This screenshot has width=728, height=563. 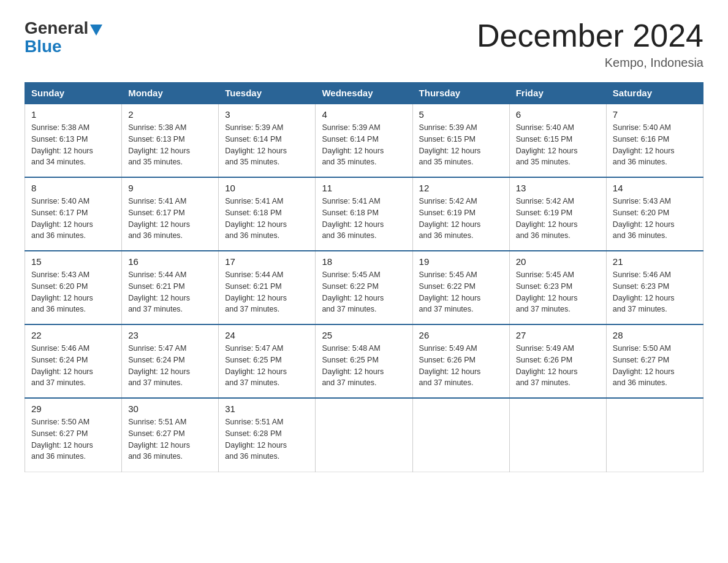 What do you see at coordinates (159, 439) in the screenshot?
I see `day-info: Sunrise: 5:51 AMSunset: 6:27 PMDaylight:…` at bounding box center [159, 439].